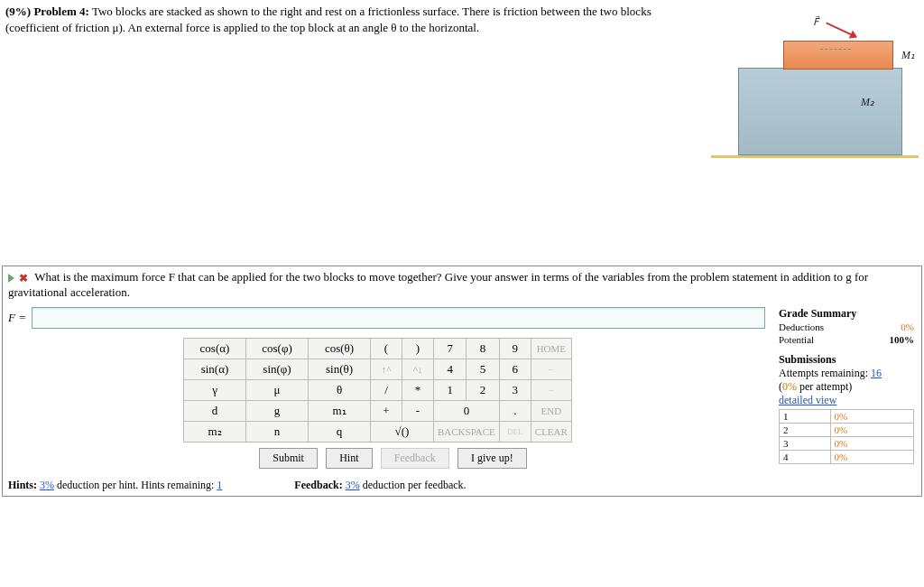 Image resolution: width=924 pixels, height=587 pixels. Describe the element at coordinates (17, 318) in the screenshot. I see `answer-label: F =` at that location.